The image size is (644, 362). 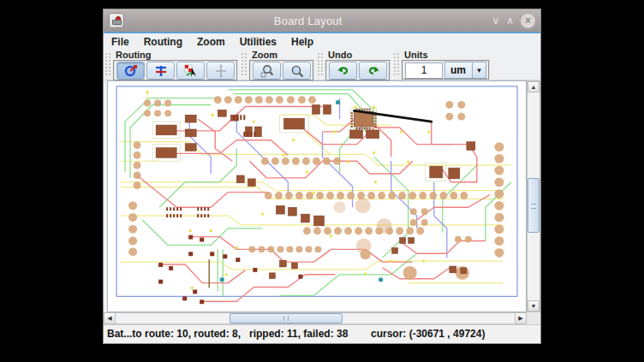 What do you see at coordinates (174, 334) in the screenshot?
I see `status-batch-route: Bat...to route: 10, routed: 8,` at bounding box center [174, 334].